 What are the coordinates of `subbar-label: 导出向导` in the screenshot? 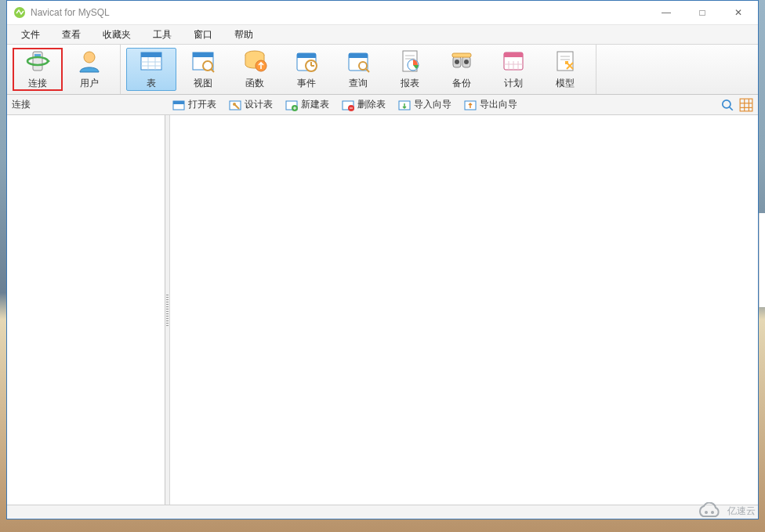 It's located at (499, 105).